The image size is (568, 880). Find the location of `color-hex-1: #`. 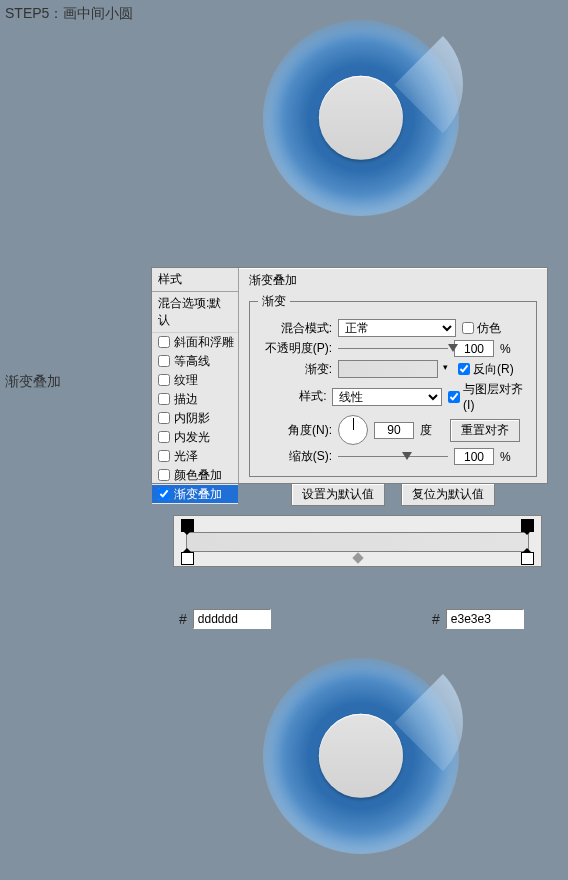

color-hex-1: # is located at coordinates (225, 619).